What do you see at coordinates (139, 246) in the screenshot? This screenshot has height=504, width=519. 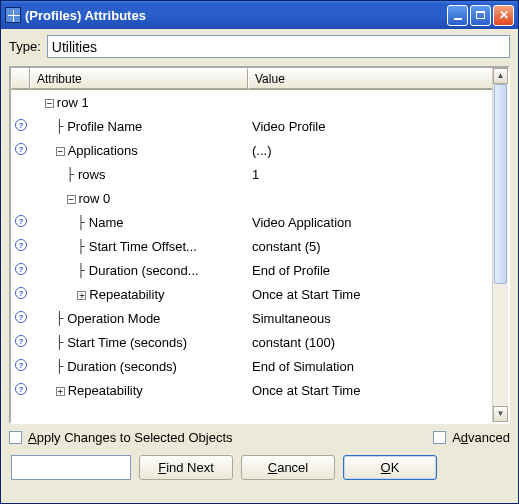 I see `attribute-cell: ├ Start Time Offset...` at bounding box center [139, 246].